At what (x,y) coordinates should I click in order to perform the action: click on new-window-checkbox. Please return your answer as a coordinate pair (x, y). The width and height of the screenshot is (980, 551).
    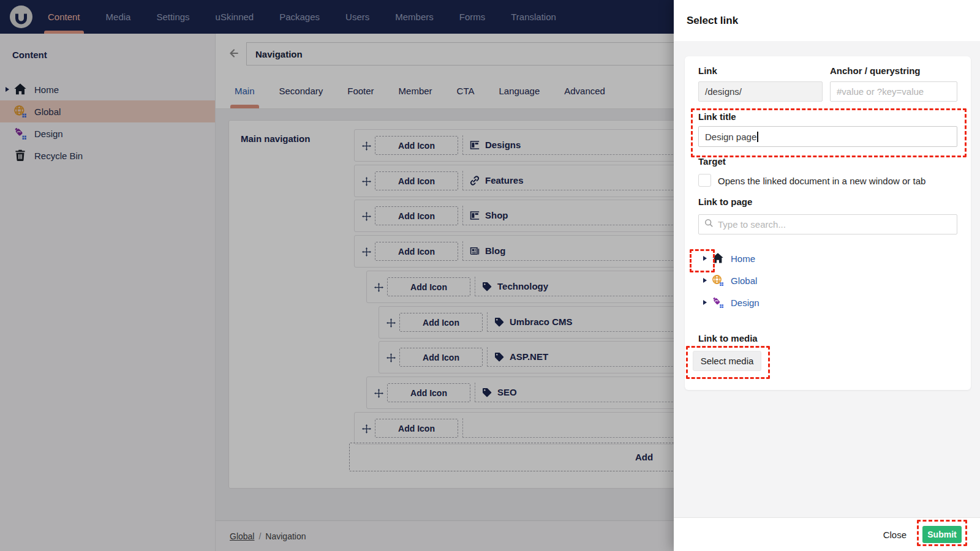
    Looking at the image, I should click on (704, 180).